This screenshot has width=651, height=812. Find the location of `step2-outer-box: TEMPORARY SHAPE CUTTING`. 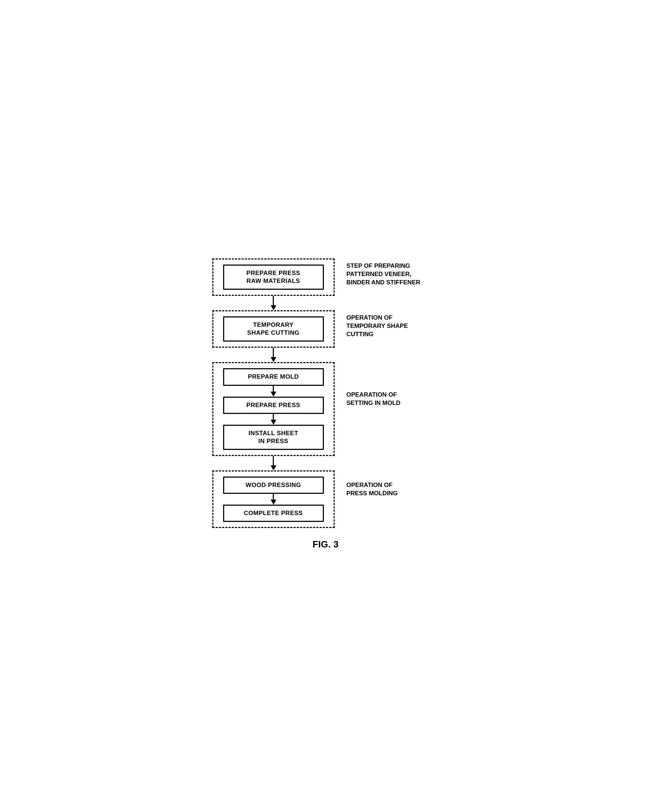

step2-outer-box: TEMPORARY SHAPE CUTTING is located at coordinates (273, 329).